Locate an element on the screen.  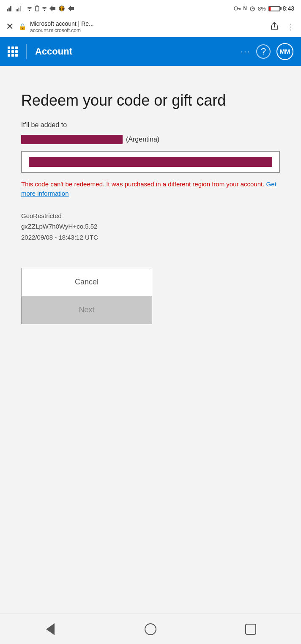
page-url: account.microsoft.com is located at coordinates (62, 30).